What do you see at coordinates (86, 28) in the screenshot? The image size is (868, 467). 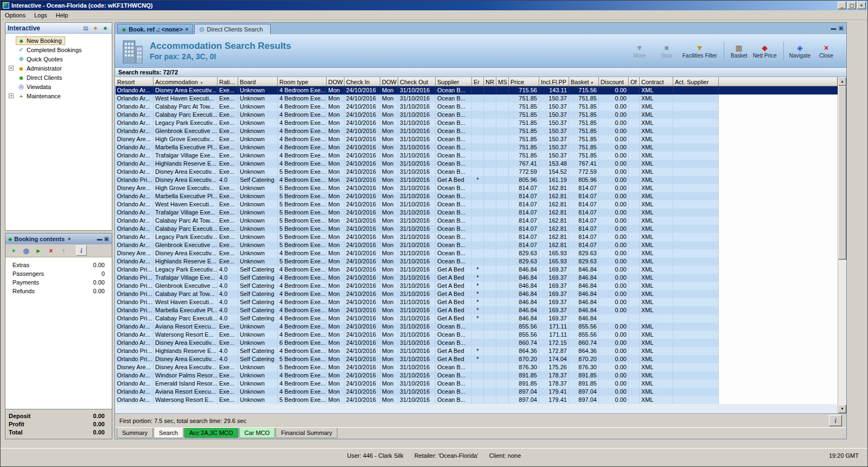 I see `panel-layout-button: ▤` at bounding box center [86, 28].